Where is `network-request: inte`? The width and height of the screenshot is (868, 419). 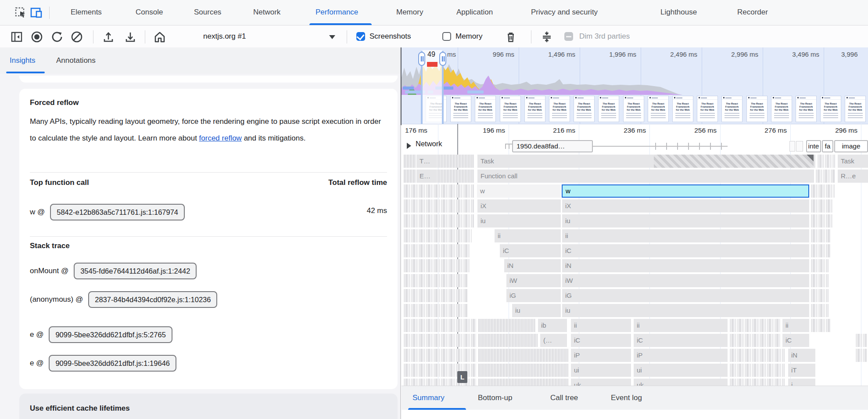
network-request: inte is located at coordinates (814, 146).